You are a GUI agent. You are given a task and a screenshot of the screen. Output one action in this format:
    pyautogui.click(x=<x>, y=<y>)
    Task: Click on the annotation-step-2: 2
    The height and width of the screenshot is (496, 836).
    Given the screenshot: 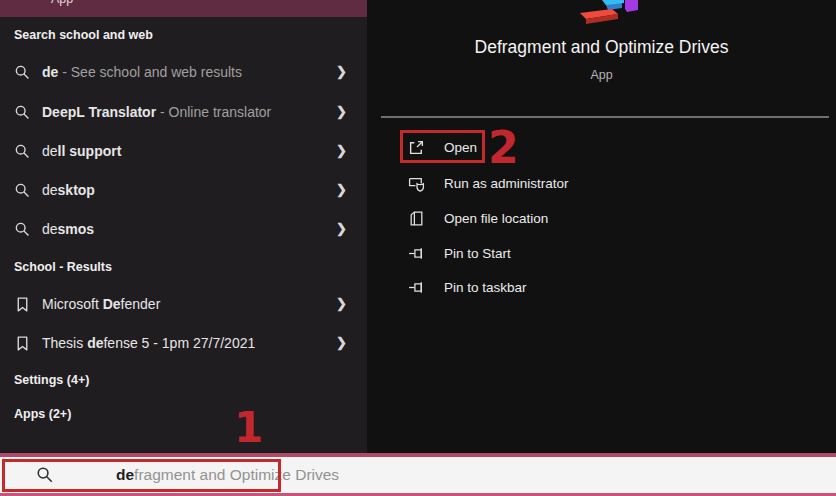 What is the action you would take?
    pyautogui.click(x=504, y=148)
    